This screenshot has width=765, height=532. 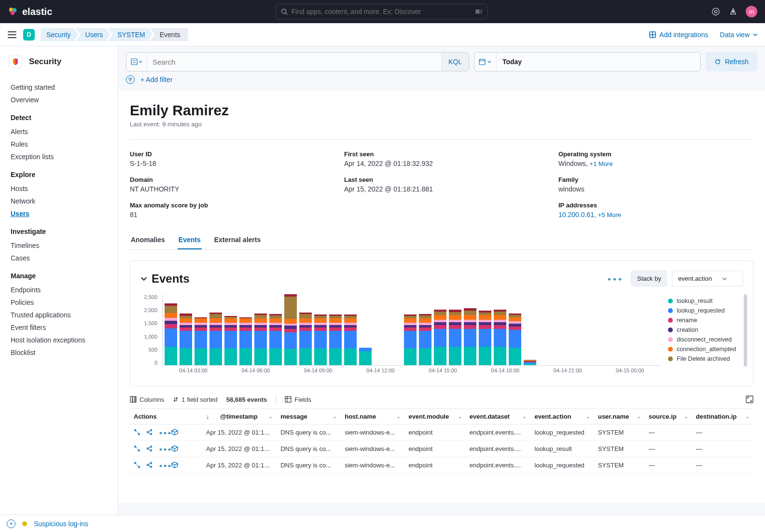 I want to click on breadcrumb-security: Security, so click(x=60, y=35).